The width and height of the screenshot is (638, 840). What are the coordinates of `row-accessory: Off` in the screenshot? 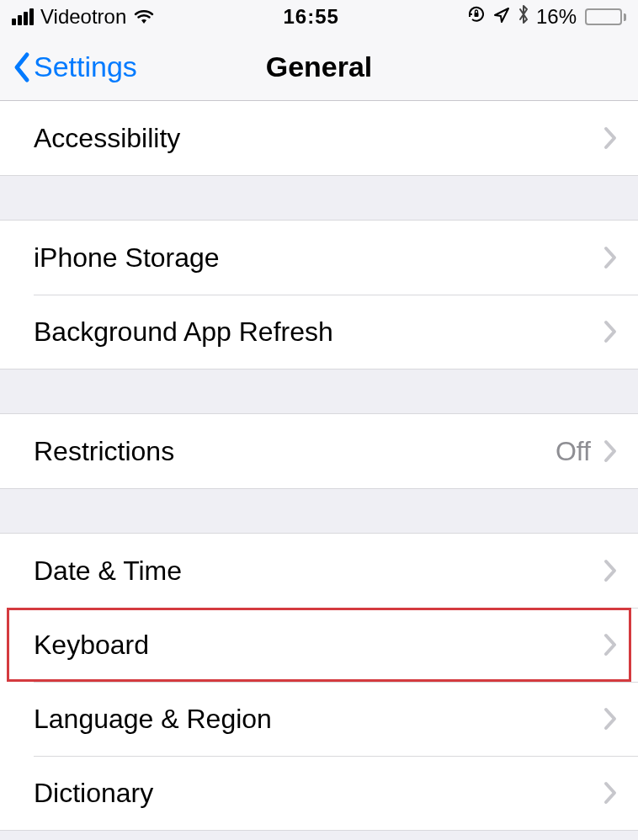 It's located at (587, 451).